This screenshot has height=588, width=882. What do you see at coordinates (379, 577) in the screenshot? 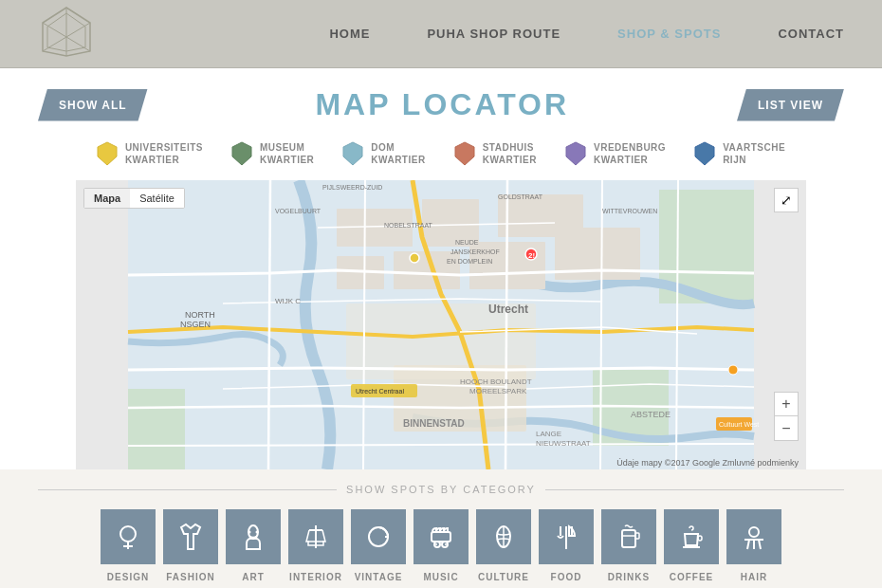
I see `vintage-label: VINTAGE` at bounding box center [379, 577].